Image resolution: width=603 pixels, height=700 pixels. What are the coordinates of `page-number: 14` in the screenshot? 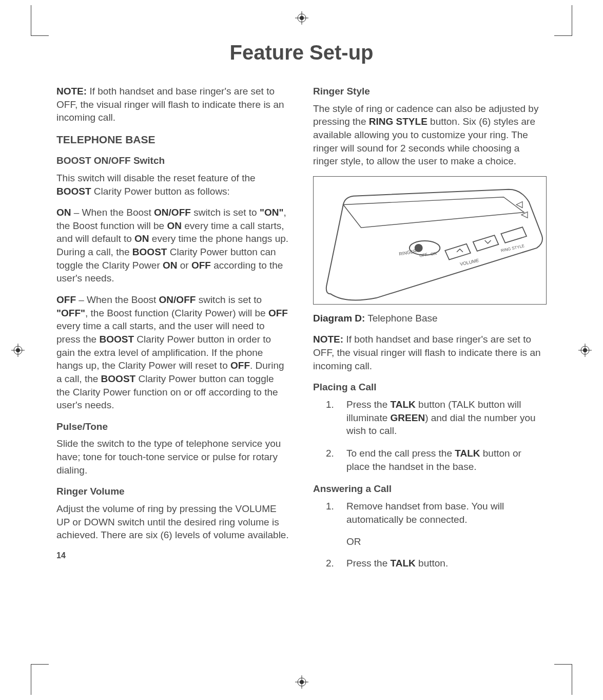 It's located at (173, 556).